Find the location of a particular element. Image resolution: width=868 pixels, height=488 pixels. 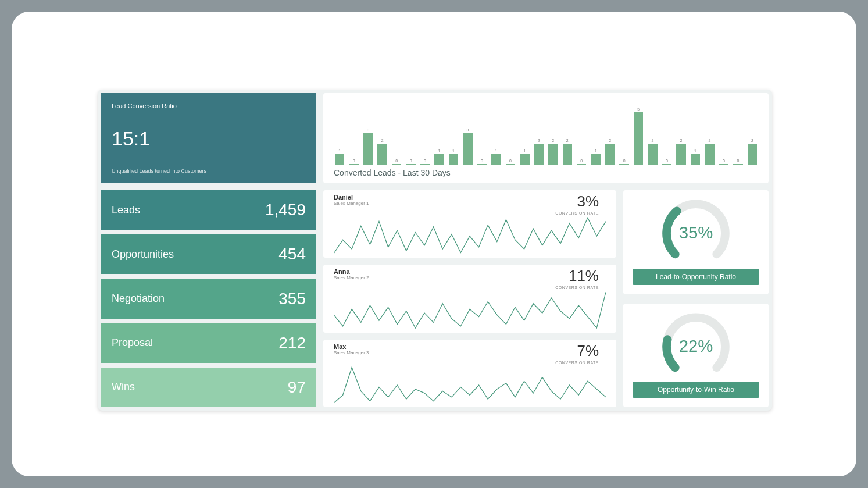

manager-name: Daniel is located at coordinates (470, 197).